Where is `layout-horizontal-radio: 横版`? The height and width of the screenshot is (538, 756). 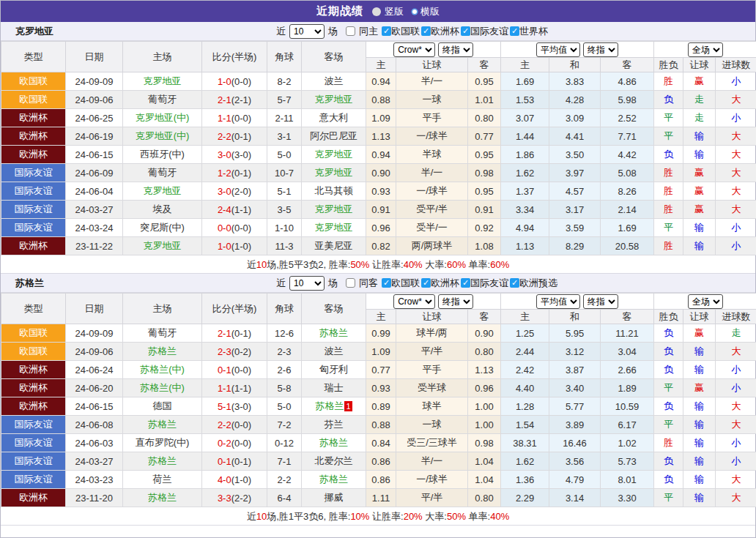 layout-horizontal-radio: 横版 is located at coordinates (426, 12).